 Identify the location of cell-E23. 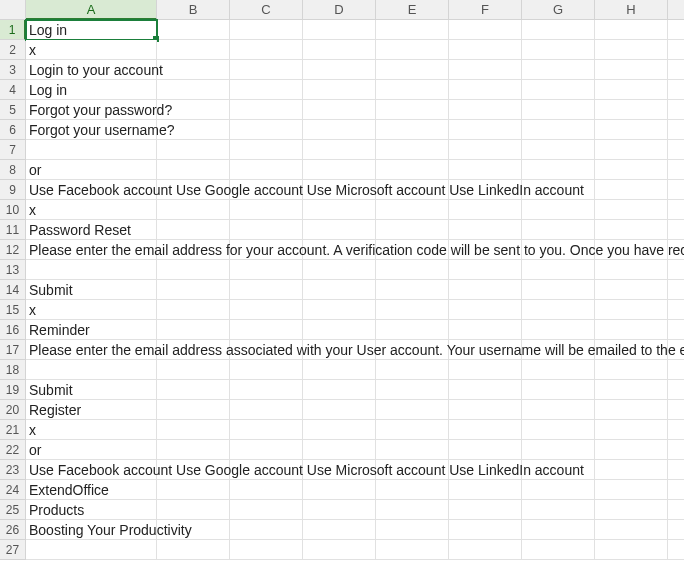
(412, 470).